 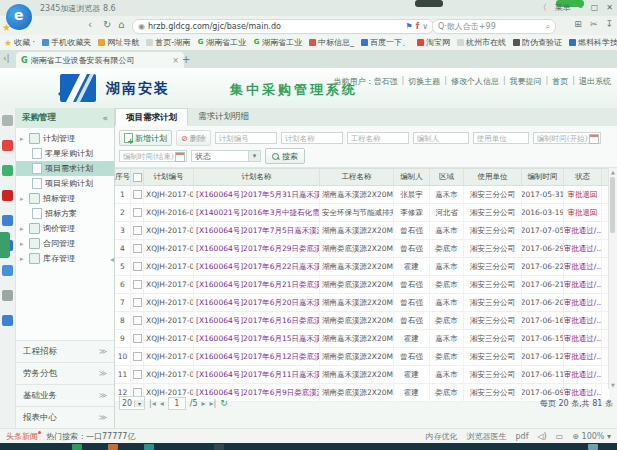 What do you see at coordinates (581, 8) in the screenshot?
I see `minimize-button: –` at bounding box center [581, 8].